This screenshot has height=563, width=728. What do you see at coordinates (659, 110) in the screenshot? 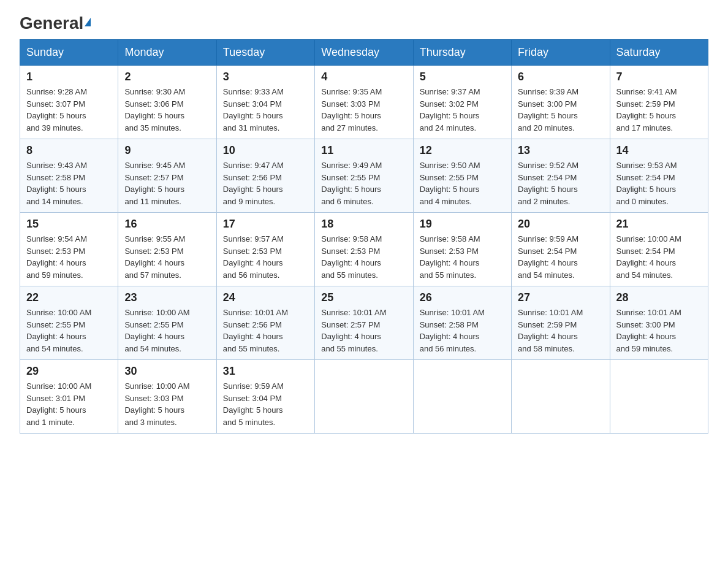
I see `day-info: Sunrise: 9:41 AMSunset: 2:59 PMDaylight:…` at bounding box center [659, 110].